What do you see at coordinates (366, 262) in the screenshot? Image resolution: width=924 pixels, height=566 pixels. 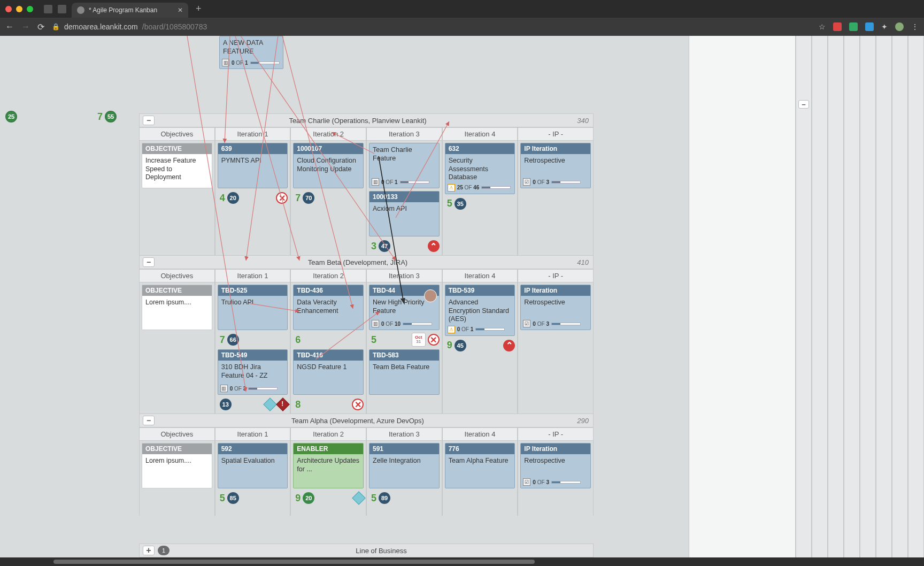 I see `lane-header: − Team Beta (Development, JIRA) 410` at bounding box center [366, 262].